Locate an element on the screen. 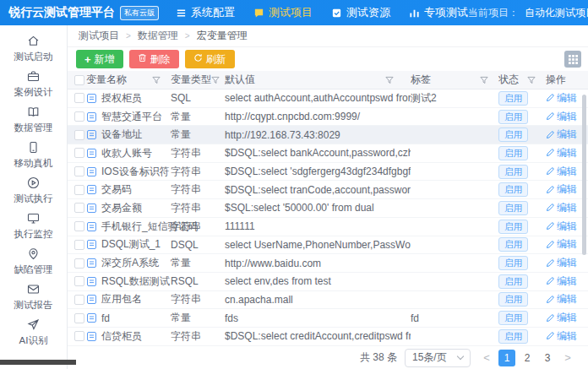 The width and height of the screenshot is (588, 369). table-row: IOS设备标识符字符串$DSQL:select 'sdgfergerg43dgf… is located at coordinates (328, 172).